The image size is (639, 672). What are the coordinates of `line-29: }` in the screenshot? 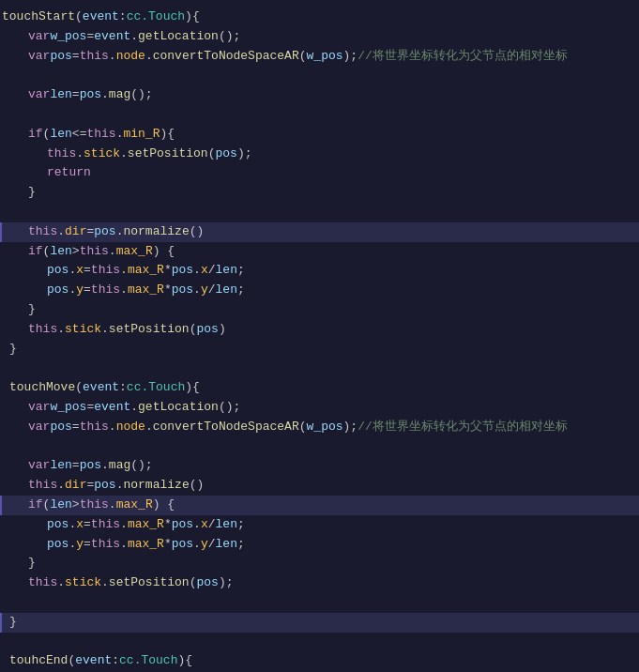 It's located at (319, 563).